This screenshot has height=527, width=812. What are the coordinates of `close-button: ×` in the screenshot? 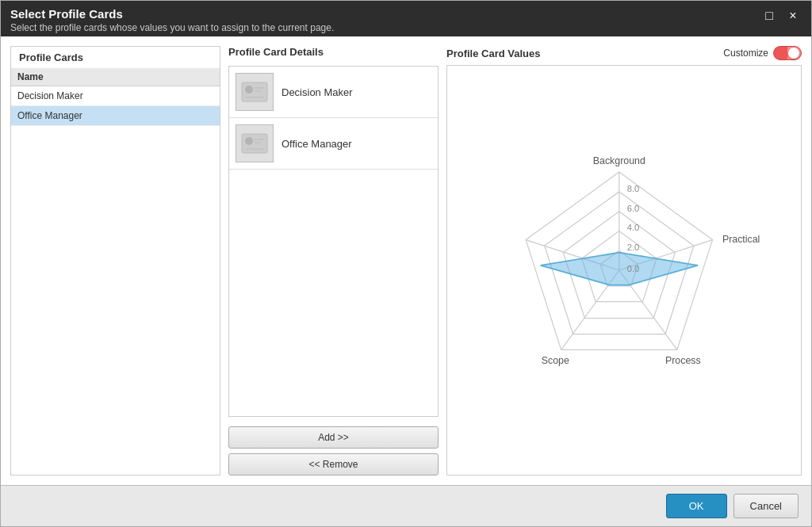 It's located at (793, 16).